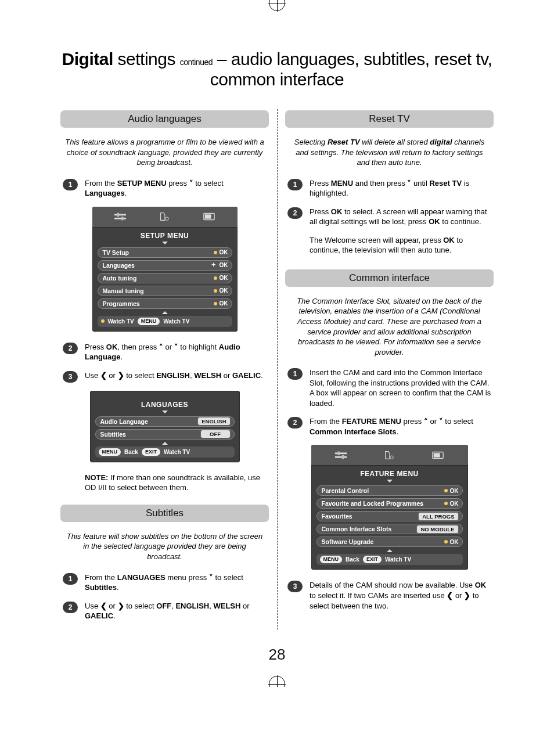 This screenshot has height=756, width=554. I want to click on menu-row-upgrade: Software UpgradeOK, so click(390, 542).